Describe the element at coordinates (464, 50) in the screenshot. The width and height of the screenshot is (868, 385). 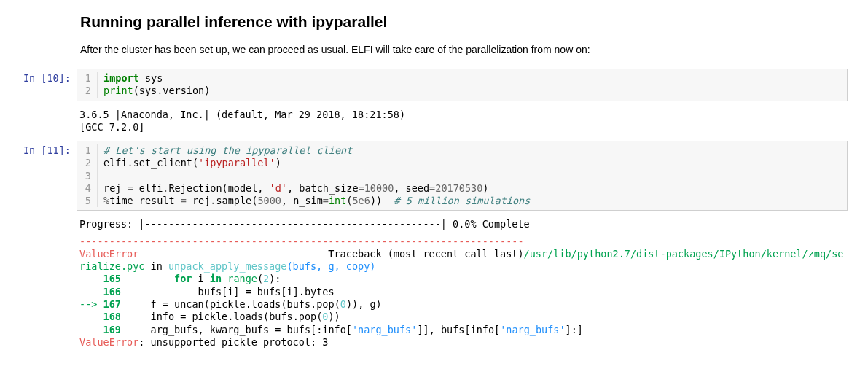
I see `intro-paragraph: After the cluster has been set up, we ca…` at that location.